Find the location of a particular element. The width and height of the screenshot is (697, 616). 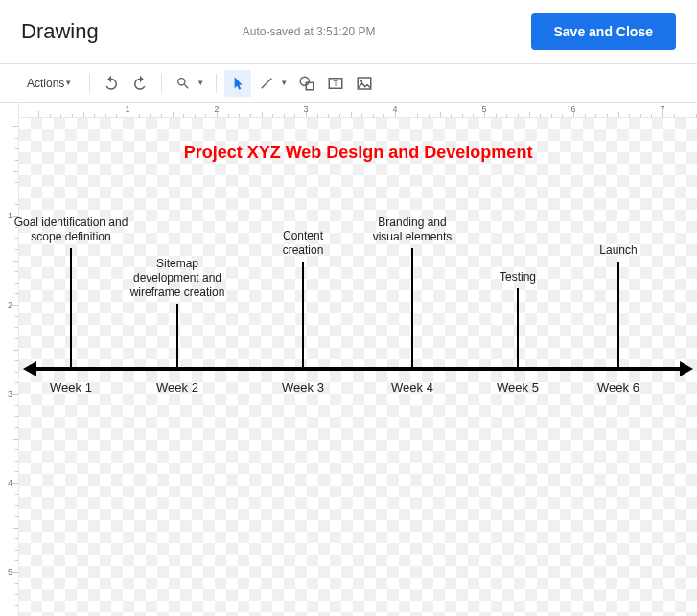

week-label: Week 4 is located at coordinates (412, 387).